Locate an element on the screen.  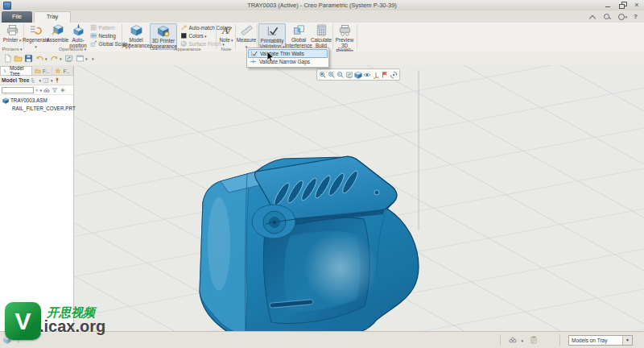
collapse-ribbon-icon is located at coordinates (592, 17).